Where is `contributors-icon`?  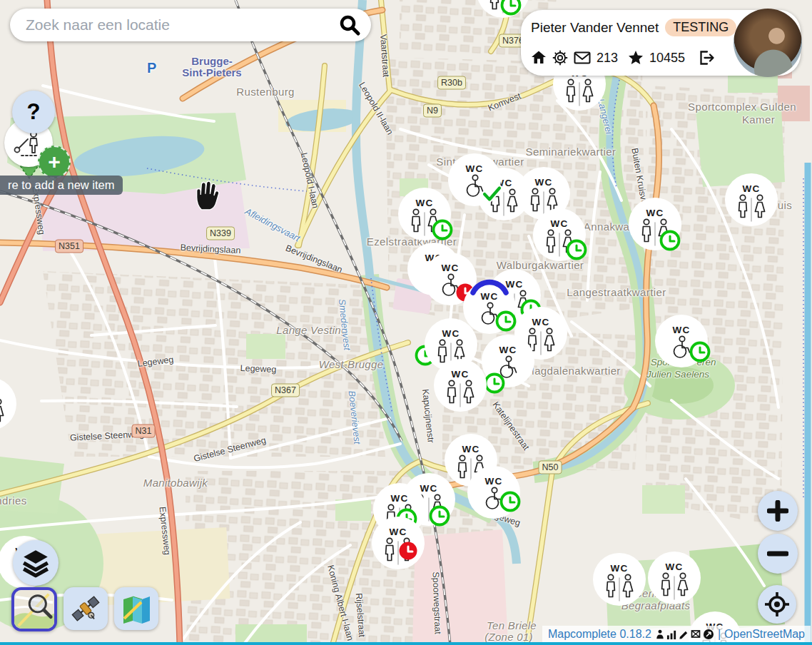
contributors-icon is located at coordinates (660, 635).